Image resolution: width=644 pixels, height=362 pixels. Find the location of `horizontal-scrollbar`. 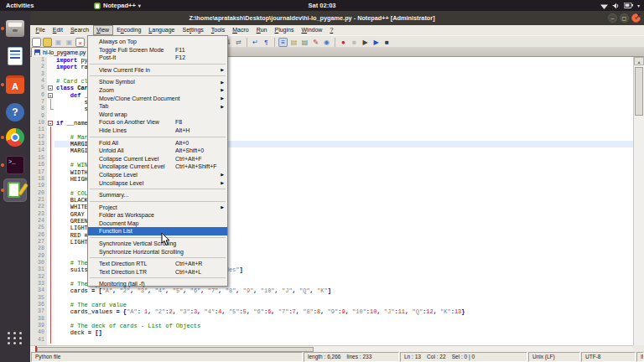

horizontal-scrollbar is located at coordinates (332, 349).